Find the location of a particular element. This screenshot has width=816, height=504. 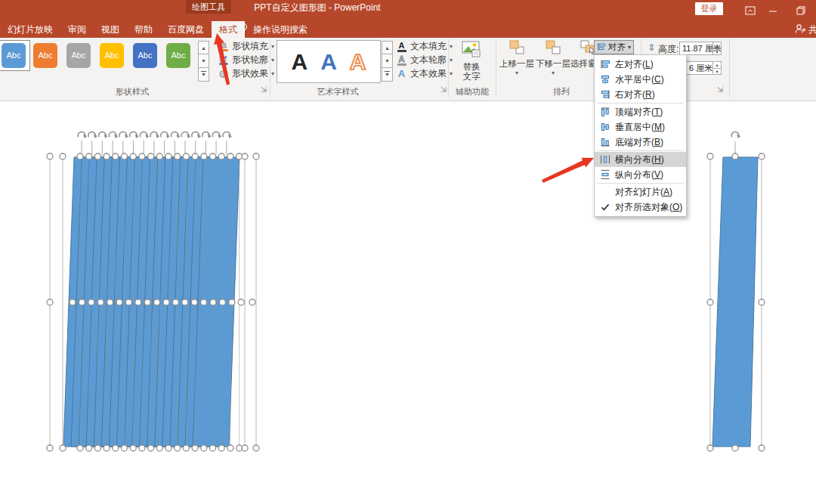

align-middle-icon is located at coordinates (604, 127).